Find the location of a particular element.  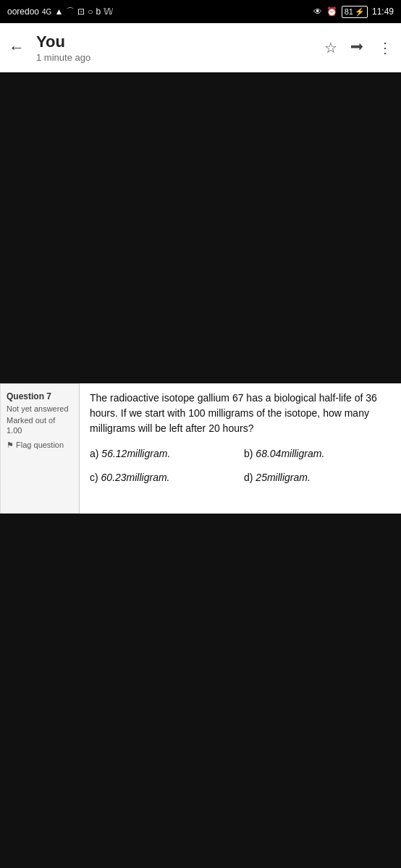

clipboard-icon: ○ is located at coordinates (90, 12).